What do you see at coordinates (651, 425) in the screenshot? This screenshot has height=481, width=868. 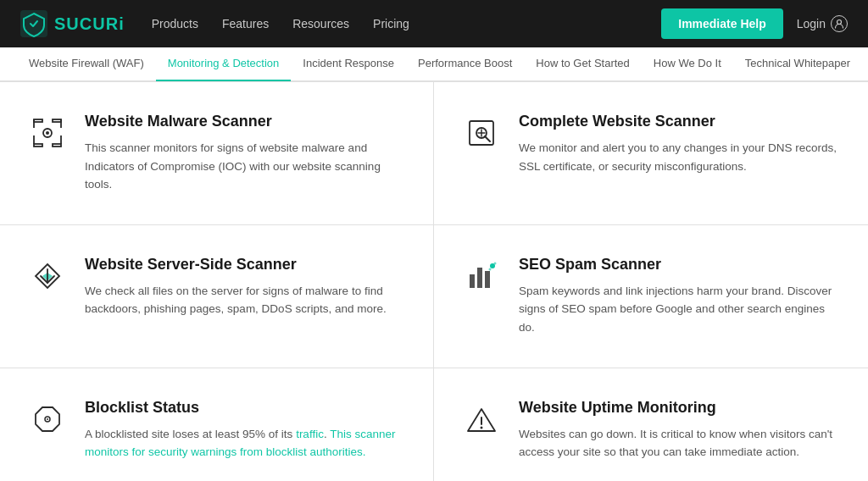 I see `uptime-cell: Website Uptime Monitoring Websites can g…` at bounding box center [651, 425].